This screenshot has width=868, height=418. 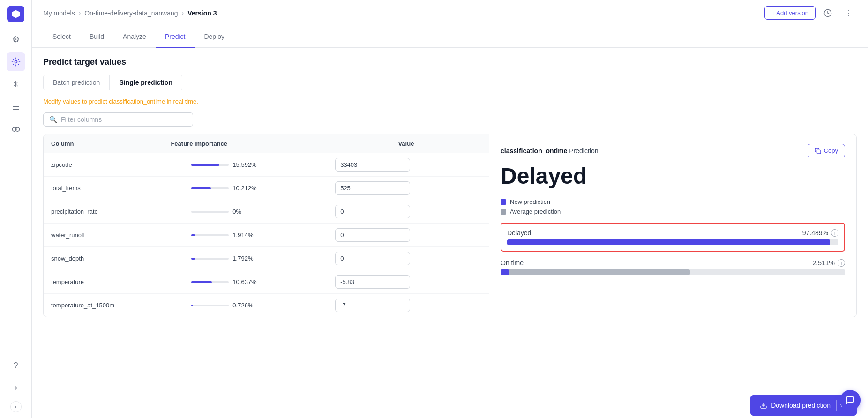 I want to click on cell-column-4: snow_depth, so click(x=113, y=259).